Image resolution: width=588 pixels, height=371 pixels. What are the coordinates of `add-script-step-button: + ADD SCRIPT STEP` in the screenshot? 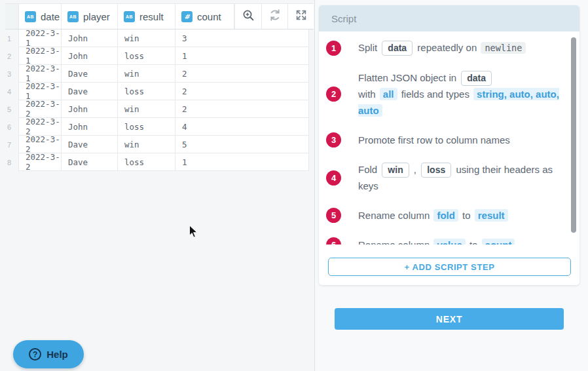 It's located at (449, 267).